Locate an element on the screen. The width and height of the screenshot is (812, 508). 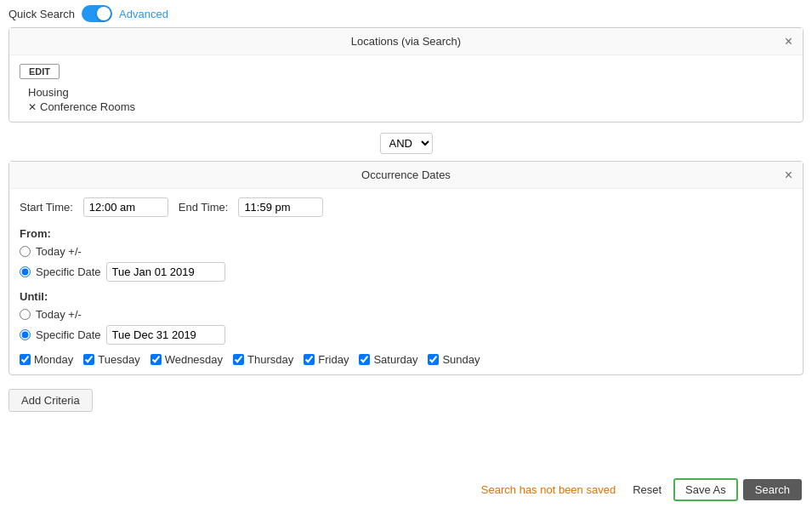
top-bar: Quick Search Advanced is located at coordinates (406, 14).